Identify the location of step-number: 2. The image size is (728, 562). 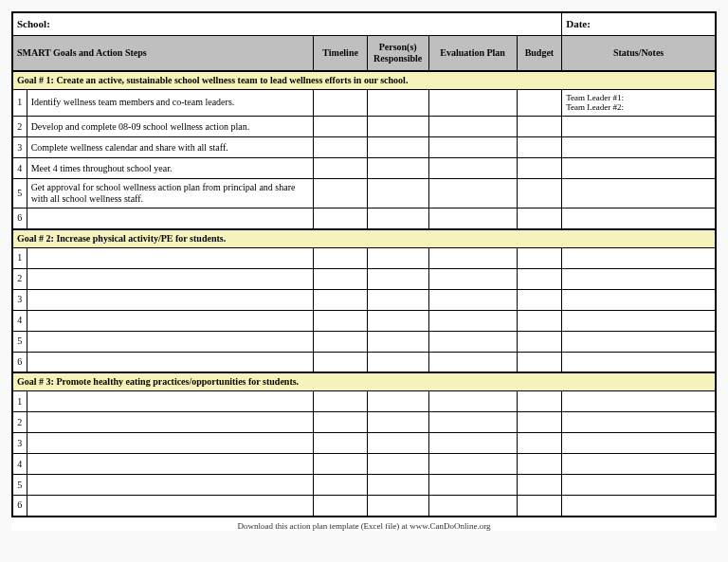
(19, 127).